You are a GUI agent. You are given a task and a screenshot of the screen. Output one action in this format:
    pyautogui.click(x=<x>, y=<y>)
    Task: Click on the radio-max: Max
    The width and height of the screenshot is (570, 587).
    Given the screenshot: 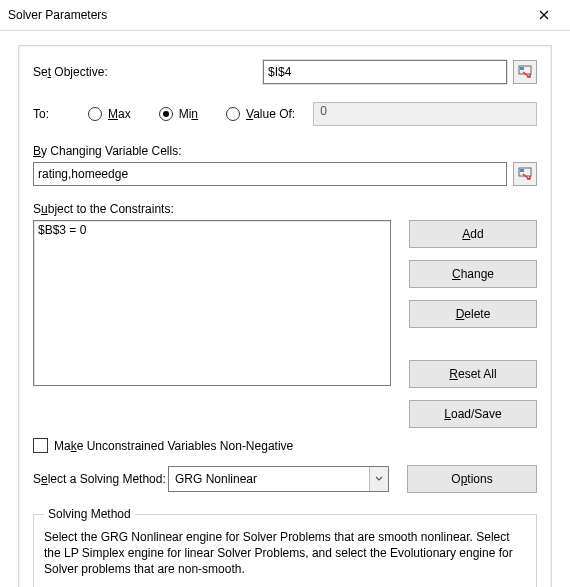 What is the action you would take?
    pyautogui.click(x=110, y=114)
    